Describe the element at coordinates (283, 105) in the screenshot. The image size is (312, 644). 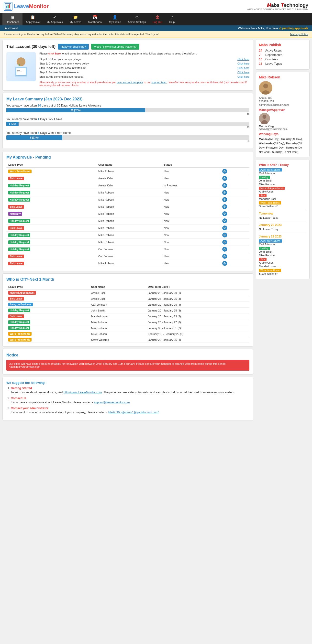
I see `profile-email: admin@yourdomain.com` at that location.